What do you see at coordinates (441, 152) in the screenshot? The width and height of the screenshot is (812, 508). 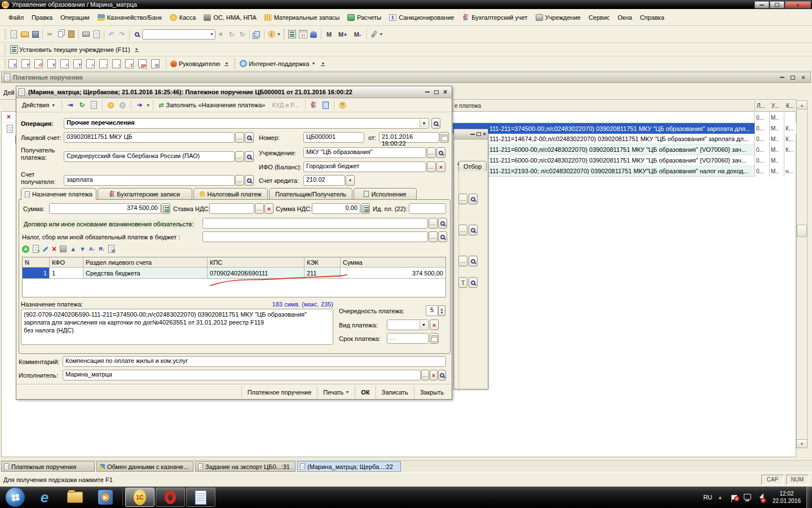 I see `institution-lookup-button` at bounding box center [441, 152].